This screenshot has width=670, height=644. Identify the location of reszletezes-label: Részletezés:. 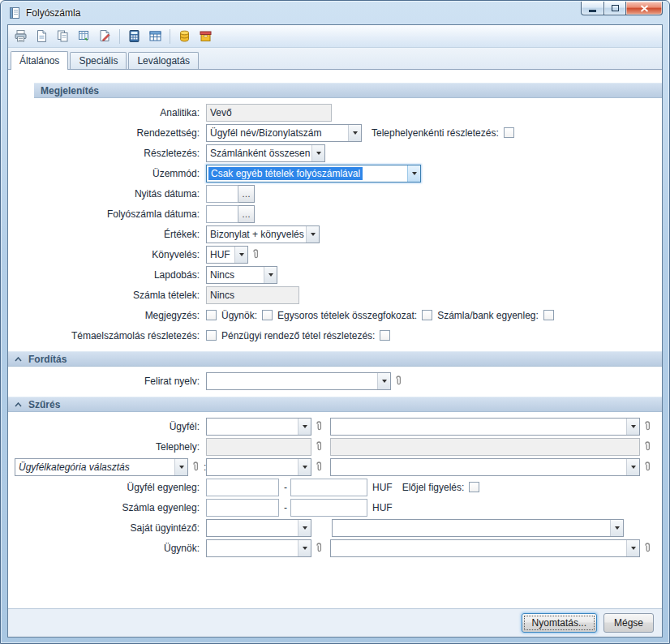
(110, 153).